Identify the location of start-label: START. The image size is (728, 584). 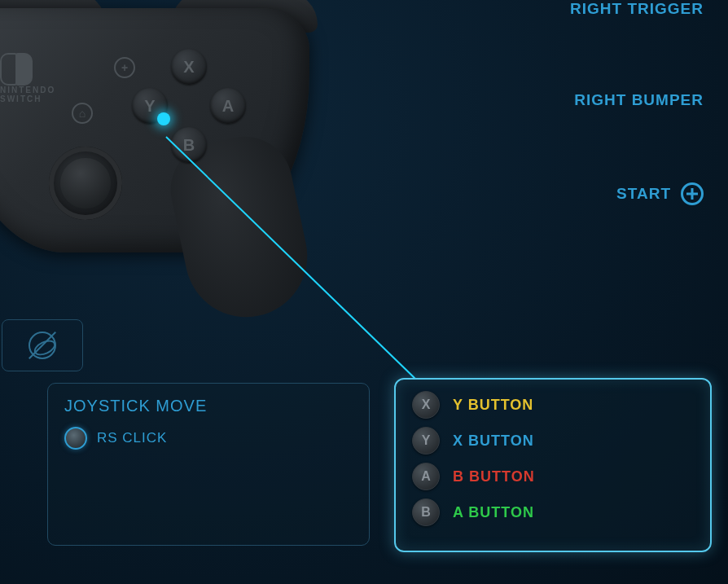
(643, 194).